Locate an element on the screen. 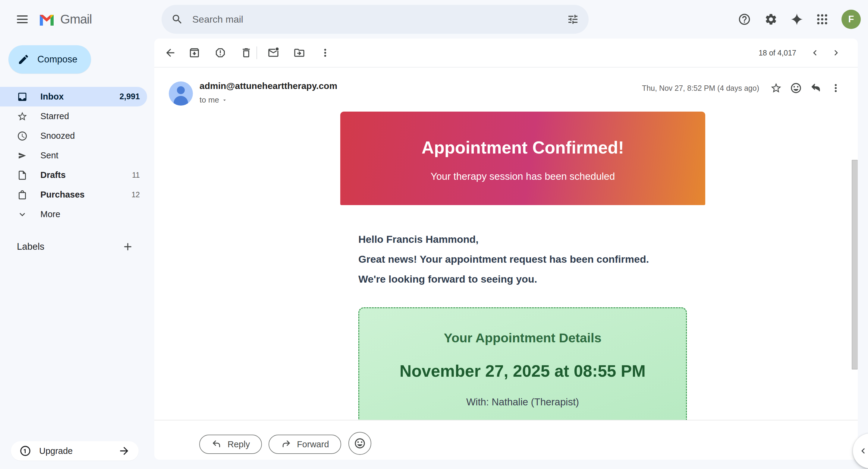  details-therapist: With: Nathalie (Therapist) is located at coordinates (523, 402).